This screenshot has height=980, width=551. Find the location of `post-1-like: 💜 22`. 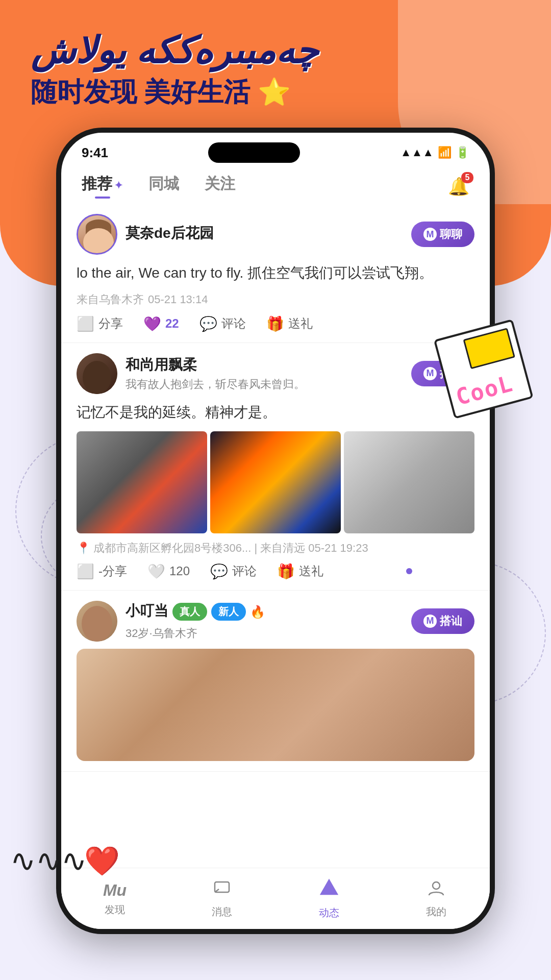

post-1-like: 💜 22 is located at coordinates (161, 324).